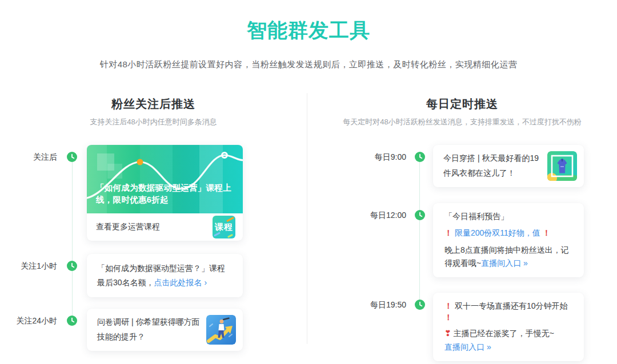 The image size is (617, 364). Describe the element at coordinates (224, 227) in the screenshot. I see `course-badge-icon: 课程` at that location.